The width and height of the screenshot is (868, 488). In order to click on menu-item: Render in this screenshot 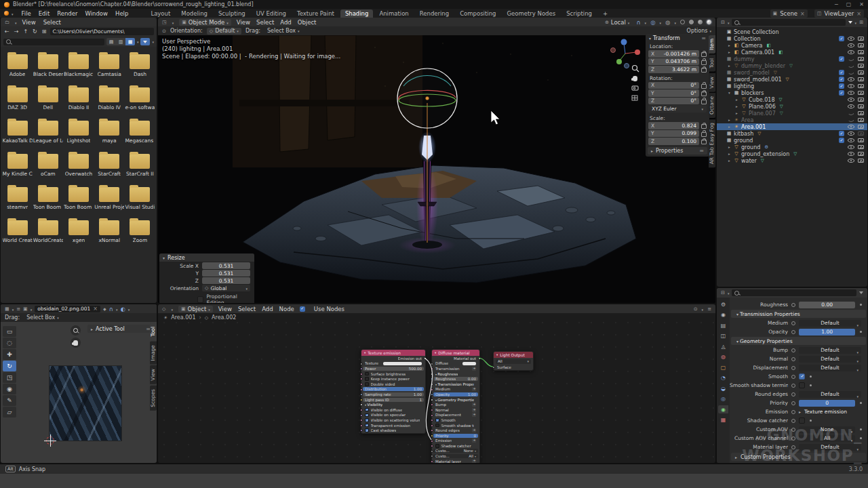, I will do `click(67, 14)`.